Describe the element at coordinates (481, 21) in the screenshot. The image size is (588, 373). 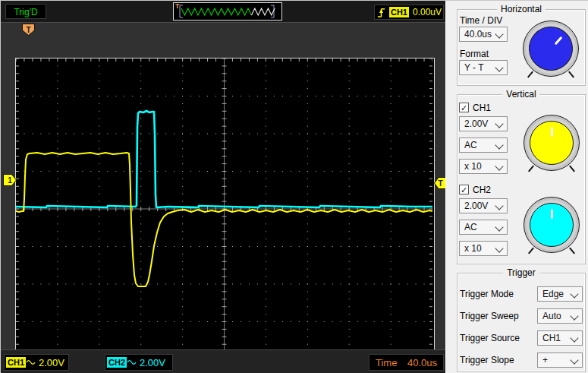
I see `time-div-label: Time / DIV` at that location.